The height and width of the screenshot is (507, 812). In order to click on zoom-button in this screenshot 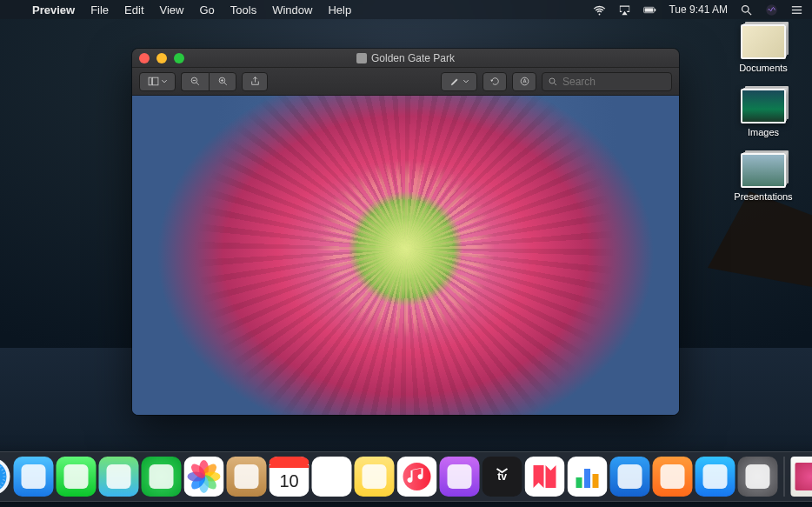, I will do `click(179, 58)`.